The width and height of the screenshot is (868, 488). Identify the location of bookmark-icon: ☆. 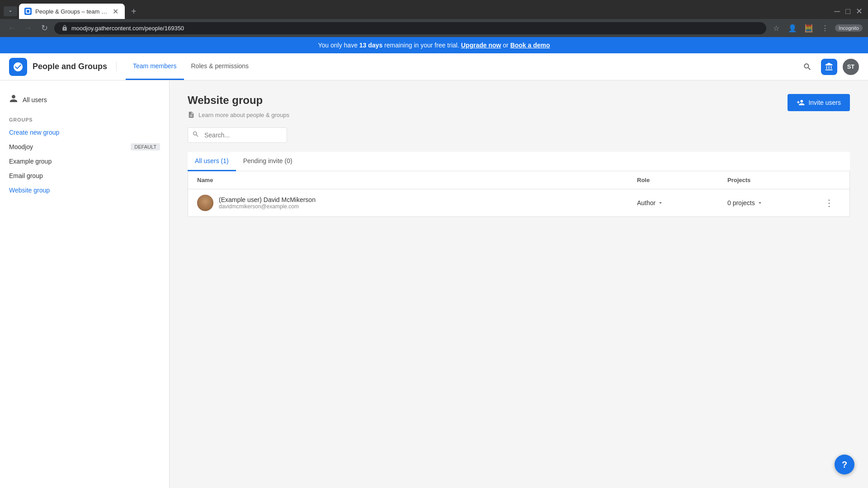
(776, 28).